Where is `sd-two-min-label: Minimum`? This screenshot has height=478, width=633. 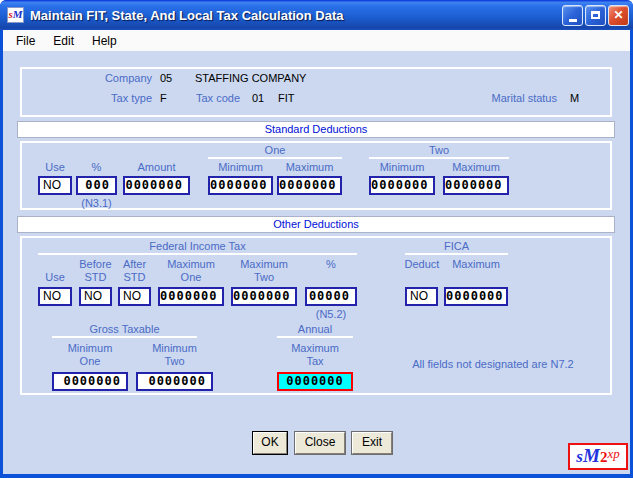
sd-two-min-label: Minimum is located at coordinates (402, 167).